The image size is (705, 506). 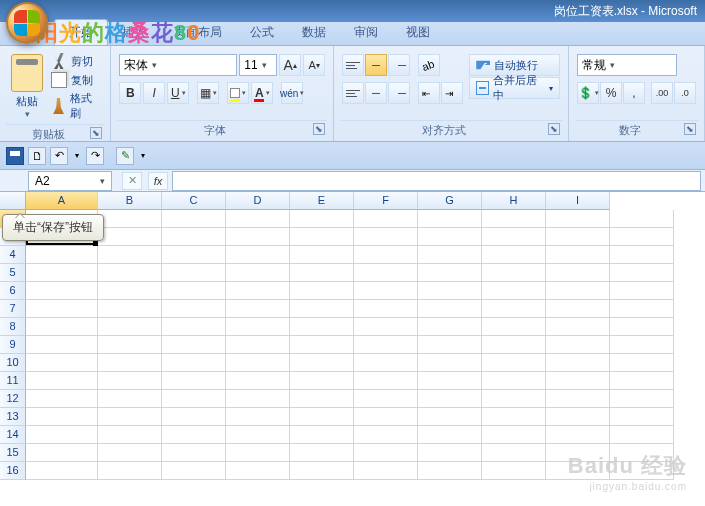 I want to click on insert-function-button: fx, so click(x=158, y=181).